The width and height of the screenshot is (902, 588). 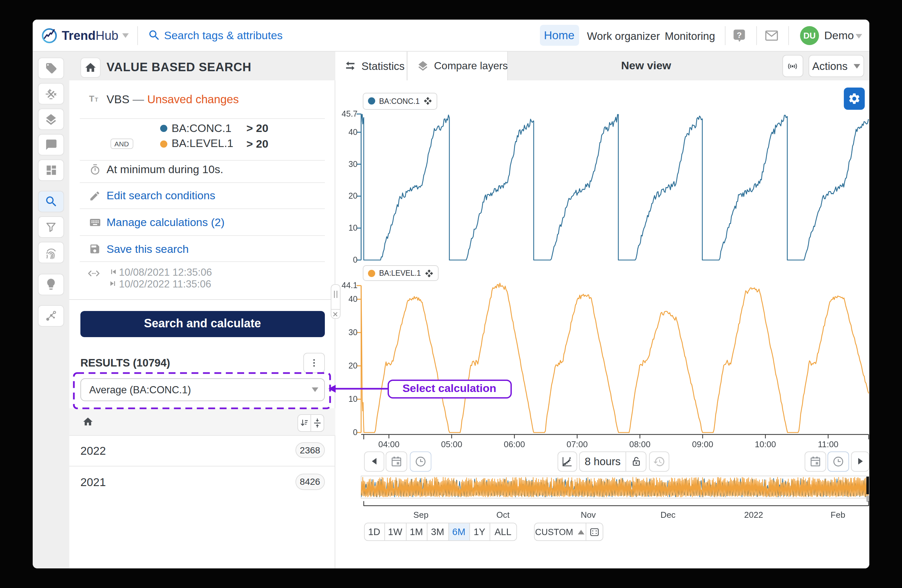 I want to click on svg-text: Nov, so click(x=588, y=515).